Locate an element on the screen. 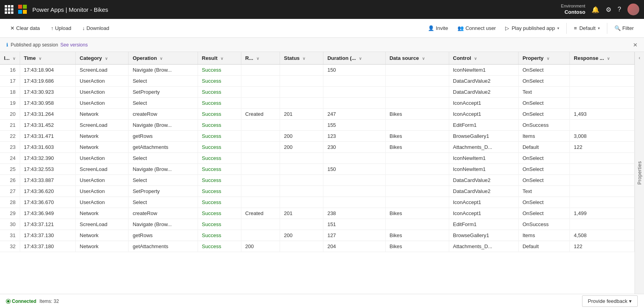 This screenshot has height=308, width=644. sidebar-label: Properties is located at coordinates (640, 173).